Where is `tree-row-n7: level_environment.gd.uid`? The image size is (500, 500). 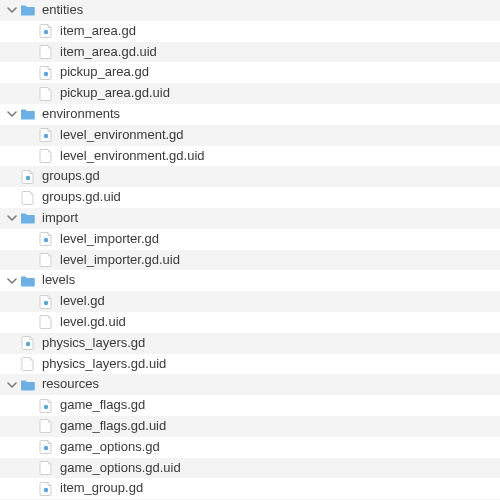
tree-row-n7: level_environment.gd.uid is located at coordinates (250, 156).